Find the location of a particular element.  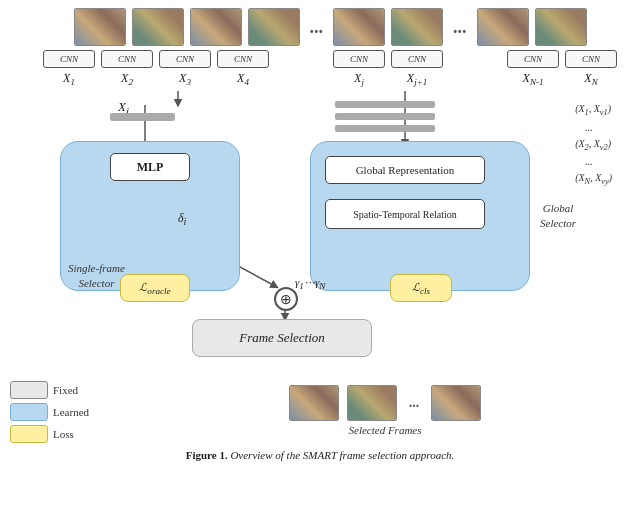

xlabel-n: XN is located at coordinates (591, 79).